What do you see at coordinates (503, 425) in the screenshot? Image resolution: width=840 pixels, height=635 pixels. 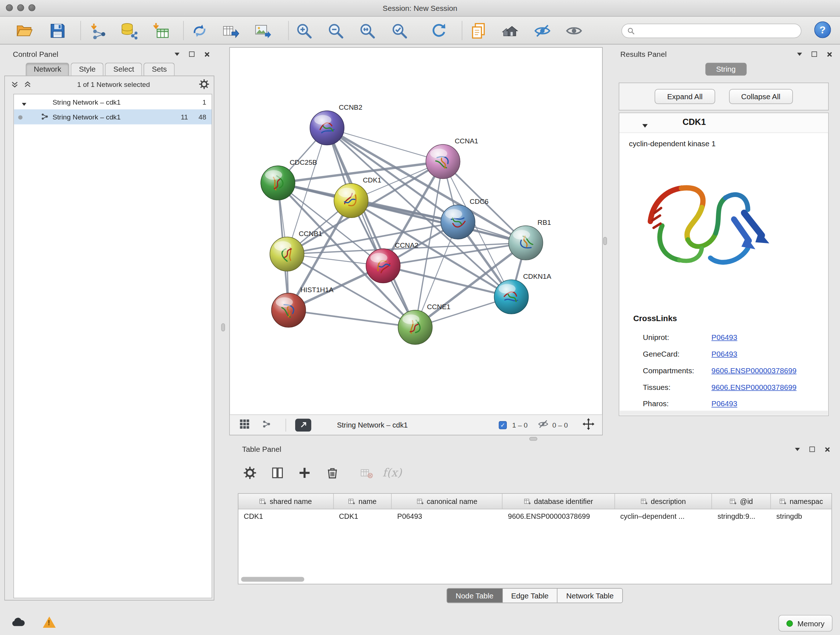 I see `selected-checkbox-icon: ✓` at bounding box center [503, 425].